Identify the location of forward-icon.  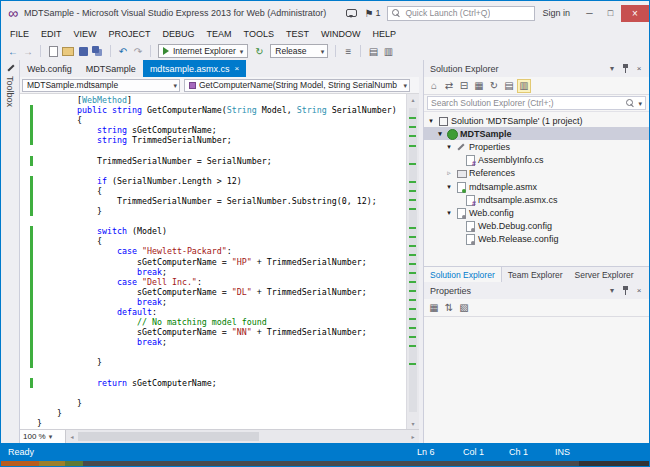
(28, 51).